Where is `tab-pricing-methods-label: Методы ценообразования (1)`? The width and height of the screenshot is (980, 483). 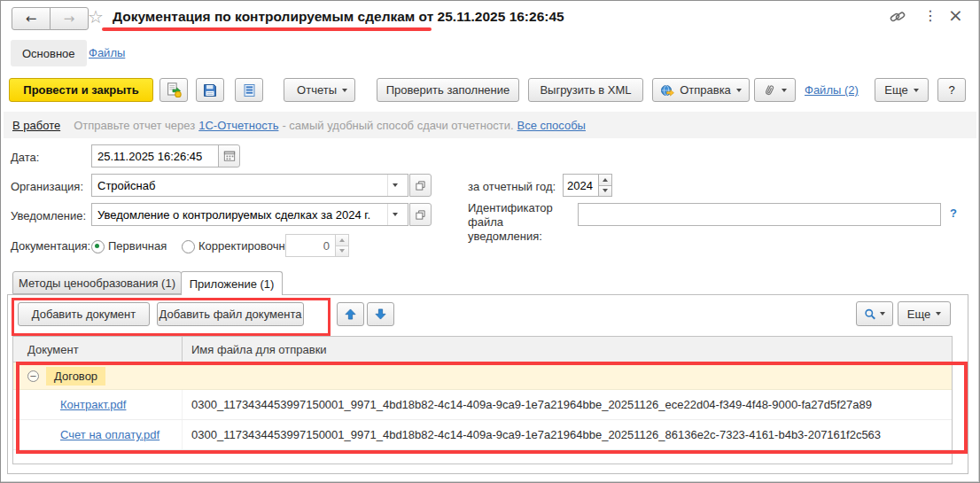
tab-pricing-methods-label: Методы ценообразования (1) is located at coordinates (97, 284).